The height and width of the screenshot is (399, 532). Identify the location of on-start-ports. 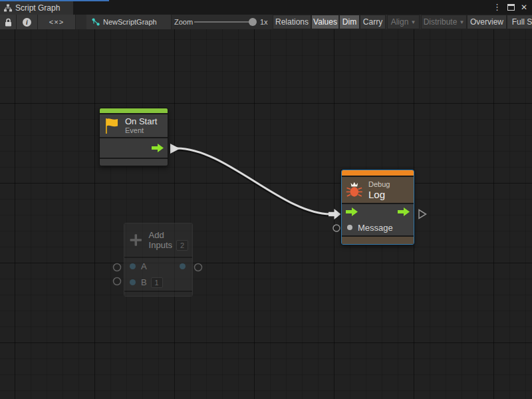
(134, 148).